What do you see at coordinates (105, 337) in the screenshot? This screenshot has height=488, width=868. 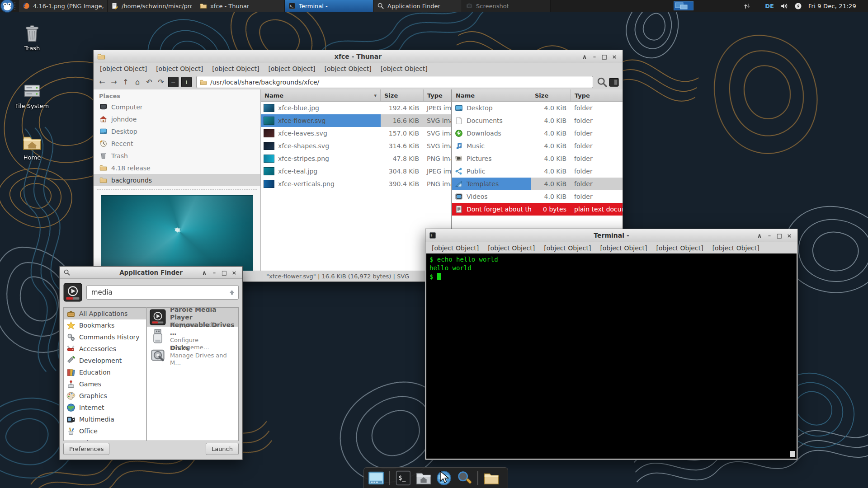 I see `category-item: Commands History` at bounding box center [105, 337].